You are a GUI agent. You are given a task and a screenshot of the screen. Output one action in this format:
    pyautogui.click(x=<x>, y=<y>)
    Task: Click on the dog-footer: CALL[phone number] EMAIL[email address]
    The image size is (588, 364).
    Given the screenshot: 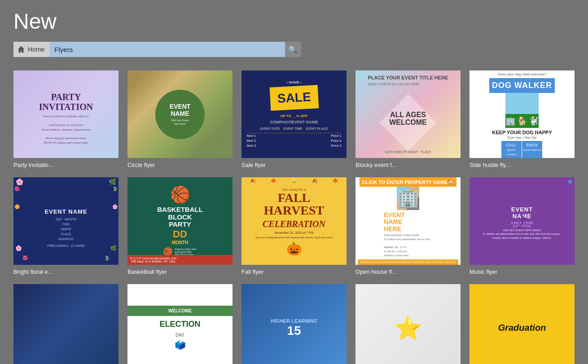 What is the action you would take?
    pyautogui.click(x=522, y=149)
    